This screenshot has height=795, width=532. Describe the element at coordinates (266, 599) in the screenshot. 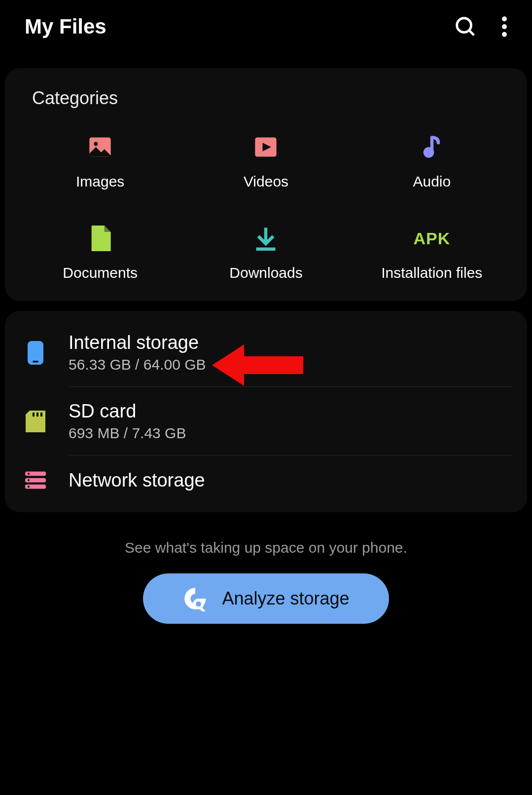

I see `analyze-storage-button: Analyze storage` at that location.